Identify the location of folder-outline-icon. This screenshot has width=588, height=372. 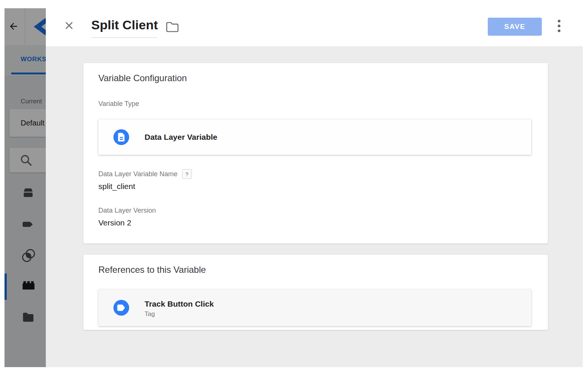
(172, 31).